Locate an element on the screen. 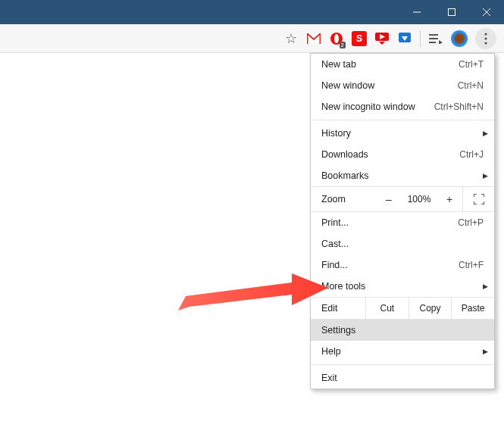 The image size is (504, 437). zoom-label: Zoom is located at coordinates (343, 199).